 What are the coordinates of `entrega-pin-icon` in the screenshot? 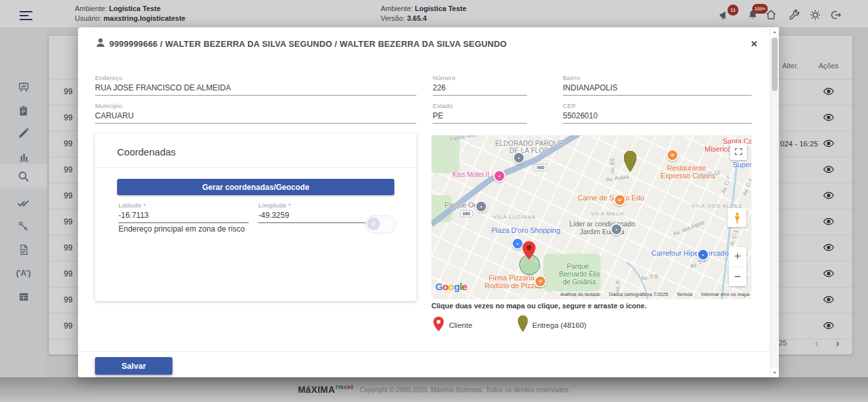 It's located at (630, 161).